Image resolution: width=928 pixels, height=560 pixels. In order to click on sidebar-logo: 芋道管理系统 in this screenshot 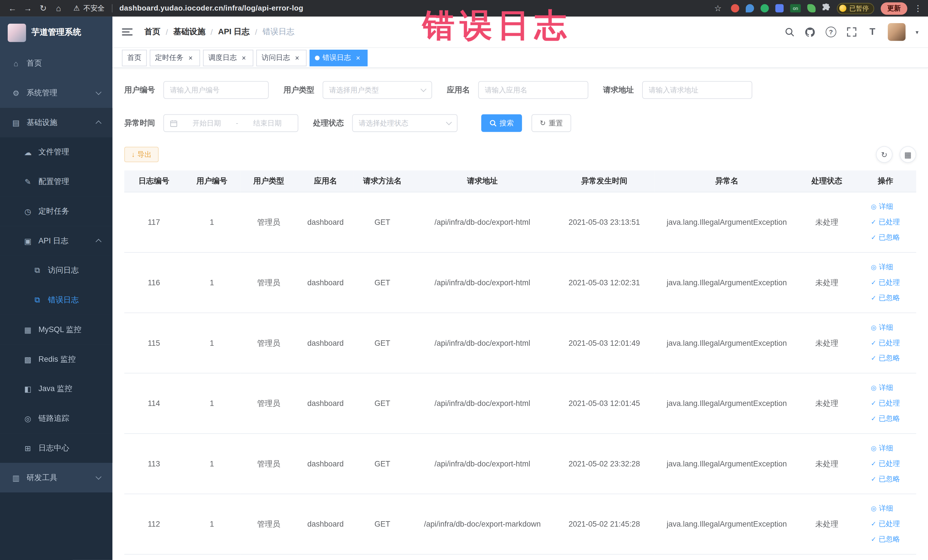, I will do `click(56, 32)`.